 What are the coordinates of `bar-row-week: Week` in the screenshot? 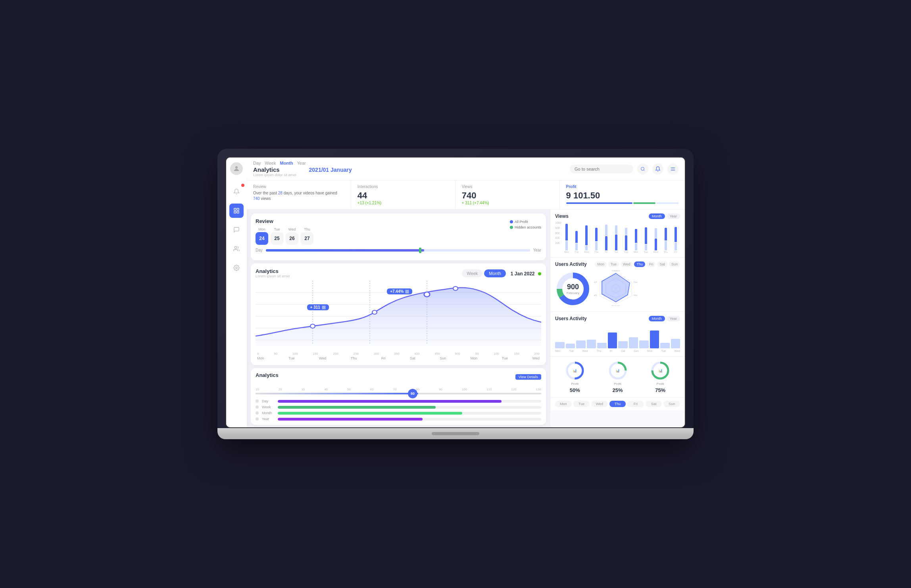 It's located at (398, 407).